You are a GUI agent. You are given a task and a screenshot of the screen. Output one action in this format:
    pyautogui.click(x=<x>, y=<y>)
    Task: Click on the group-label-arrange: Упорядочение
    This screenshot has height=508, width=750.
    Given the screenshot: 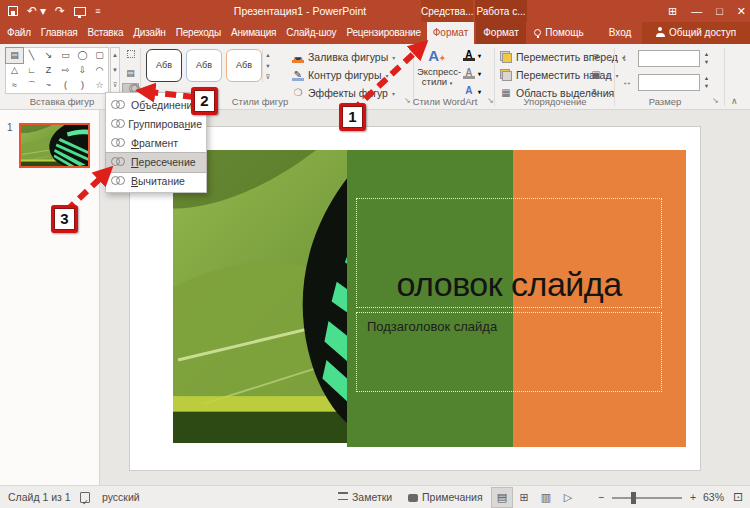 What is the action you would take?
    pyautogui.click(x=555, y=102)
    